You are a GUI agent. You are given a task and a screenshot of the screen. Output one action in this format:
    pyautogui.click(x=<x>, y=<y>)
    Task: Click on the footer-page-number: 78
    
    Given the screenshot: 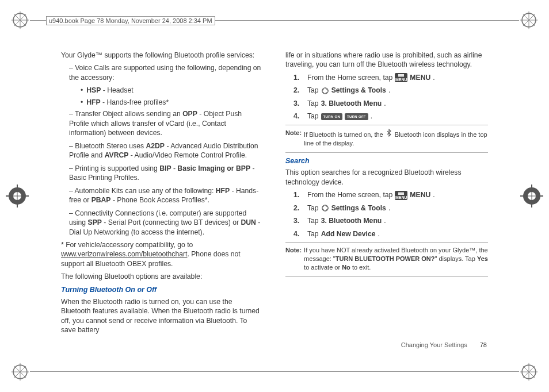 What is the action you would take?
    pyautogui.click(x=483, y=345)
    